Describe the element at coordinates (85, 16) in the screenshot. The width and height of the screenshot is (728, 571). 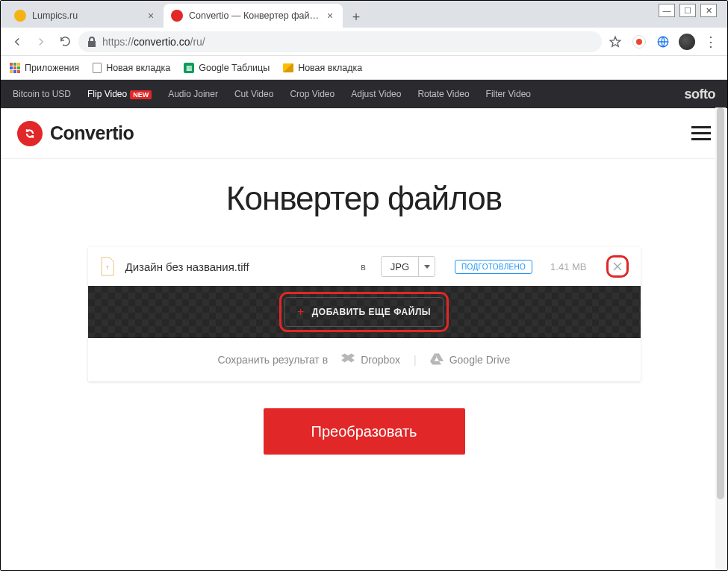
I see `tab-lumpics: Lumpics.ru ×` at that location.